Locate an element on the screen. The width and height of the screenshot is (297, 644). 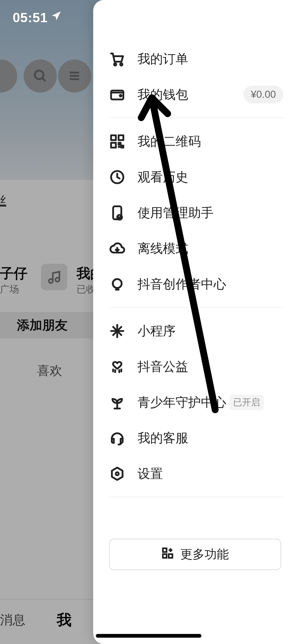
more-functions-button: 更多功能 is located at coordinates (195, 554).